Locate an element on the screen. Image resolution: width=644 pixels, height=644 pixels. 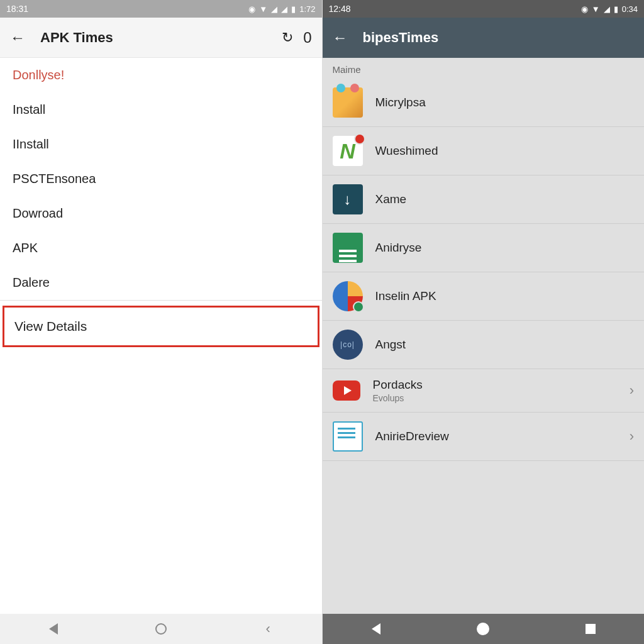
menu-item: Dalere is located at coordinates (161, 283).